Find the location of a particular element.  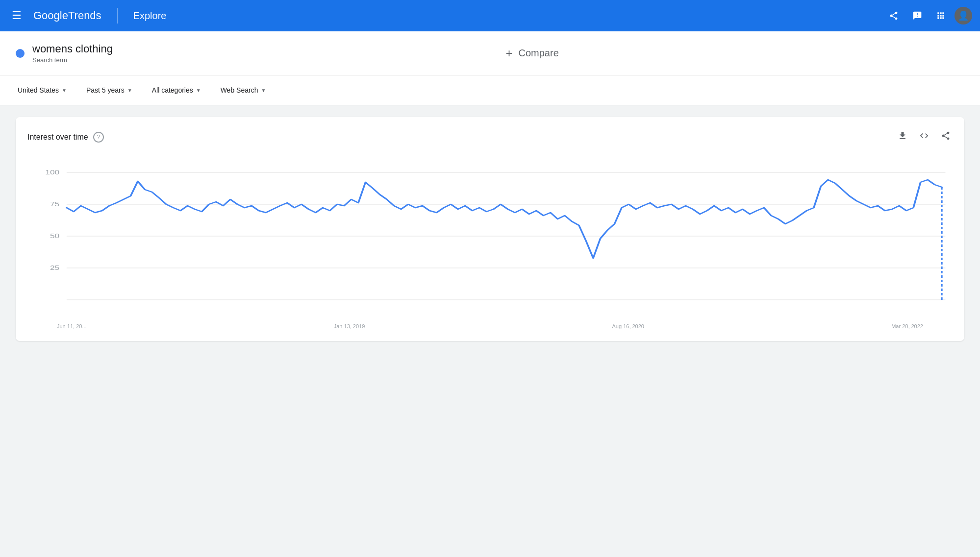

compare-container: + Compare is located at coordinates (735, 53).